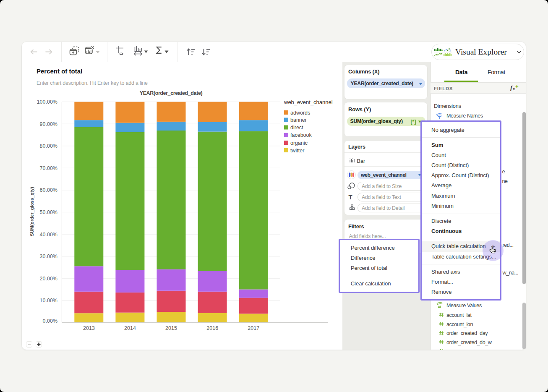  What do you see at coordinates (47, 102) in the screenshot?
I see `svg-text: 100.00%` at bounding box center [47, 102].